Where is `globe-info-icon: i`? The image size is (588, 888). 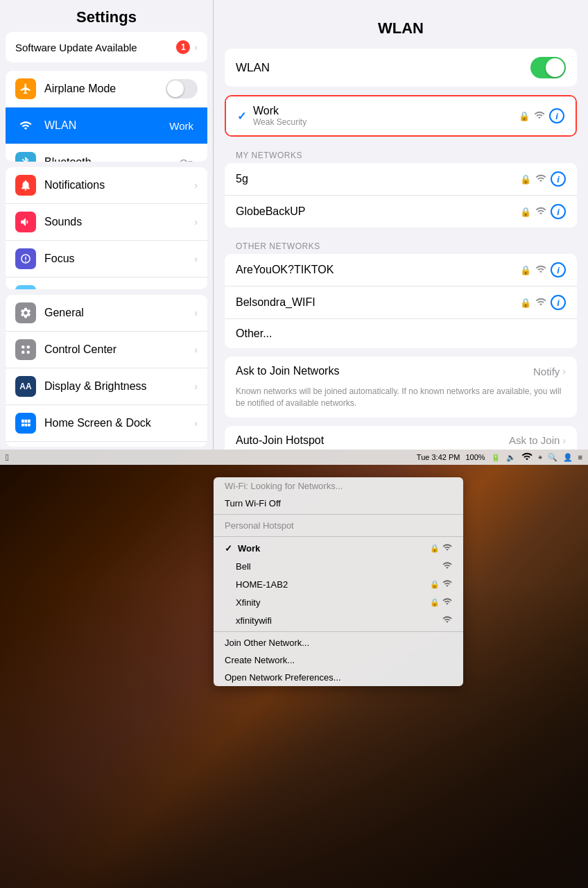
globe-info-icon: i is located at coordinates (558, 212).